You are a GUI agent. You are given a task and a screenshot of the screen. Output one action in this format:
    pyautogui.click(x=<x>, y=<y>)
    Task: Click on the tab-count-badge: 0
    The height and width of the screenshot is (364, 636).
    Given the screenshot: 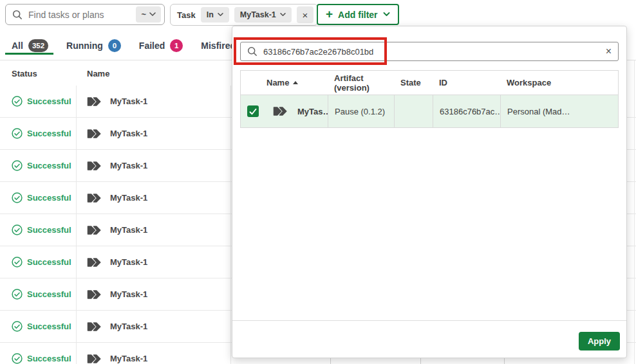 What is the action you would take?
    pyautogui.click(x=115, y=46)
    